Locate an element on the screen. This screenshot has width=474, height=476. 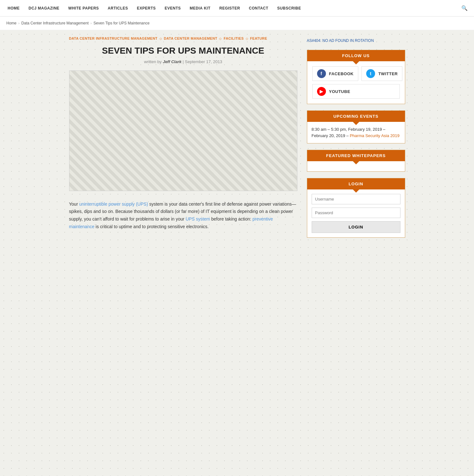
youtube-button: ▶ YOUTUBE is located at coordinates (356, 91).